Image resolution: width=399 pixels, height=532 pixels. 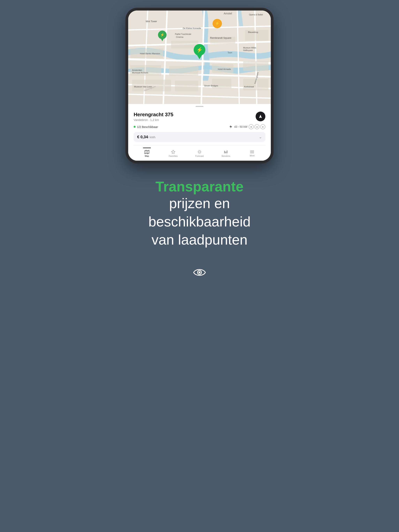 What do you see at coordinates (180, 37) in the screenshot?
I see `svg-text: Cinema` at bounding box center [180, 37].